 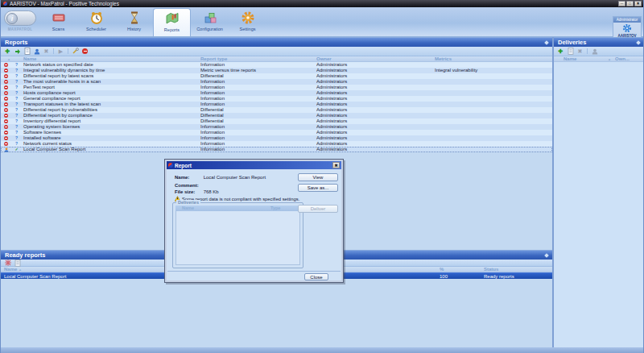 What do you see at coordinates (134, 29) in the screenshot?
I see `tab-label: History` at bounding box center [134, 29].